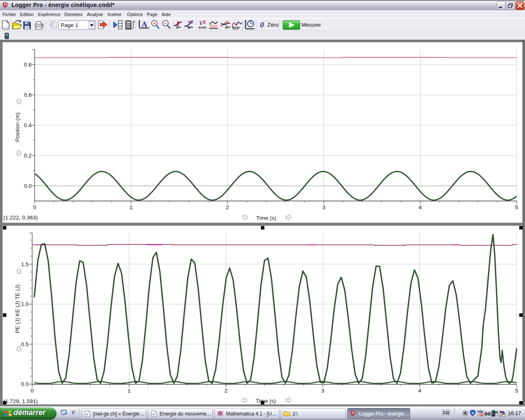 This screenshot has width=525, height=420. What do you see at coordinates (190, 27) in the screenshot?
I see `svg-text: M=` at bounding box center [190, 27].